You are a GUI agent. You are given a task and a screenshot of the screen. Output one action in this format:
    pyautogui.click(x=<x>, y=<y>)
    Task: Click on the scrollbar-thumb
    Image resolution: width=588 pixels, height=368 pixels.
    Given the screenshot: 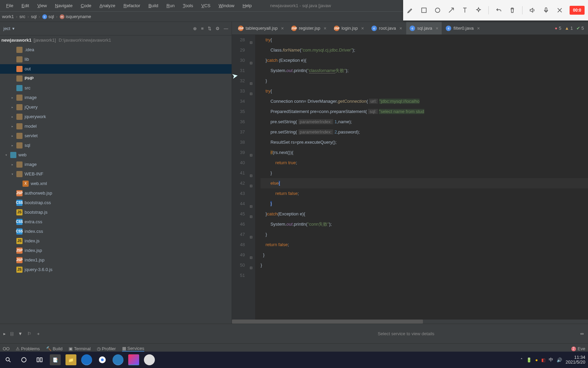 What is the action you would take?
    pyautogui.click(x=327, y=322)
    